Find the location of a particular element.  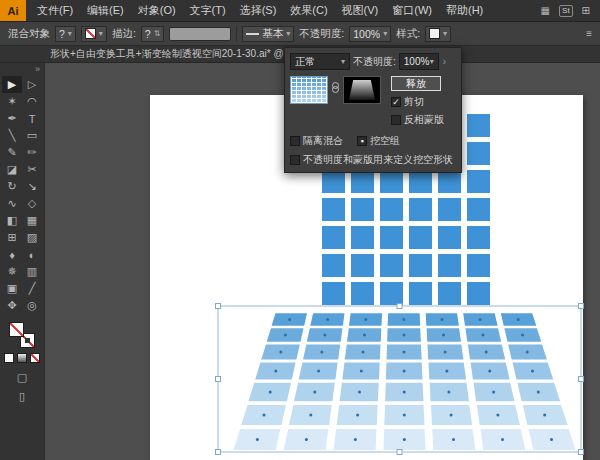

object-thumbnail is located at coordinates (309, 90).